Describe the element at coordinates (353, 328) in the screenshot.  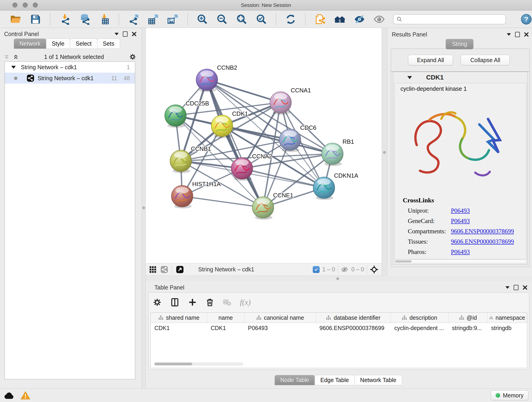
I see `table-cell: 9606.ENSP00000378699` at that location.